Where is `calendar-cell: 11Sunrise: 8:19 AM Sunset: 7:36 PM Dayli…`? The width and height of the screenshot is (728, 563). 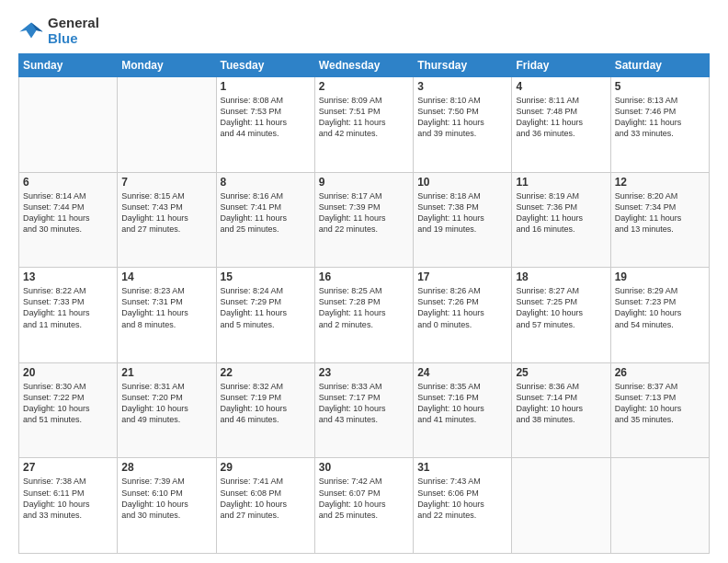 calendar-cell: 11Sunrise: 8:19 AM Sunset: 7:36 PM Dayli… is located at coordinates (561, 220).